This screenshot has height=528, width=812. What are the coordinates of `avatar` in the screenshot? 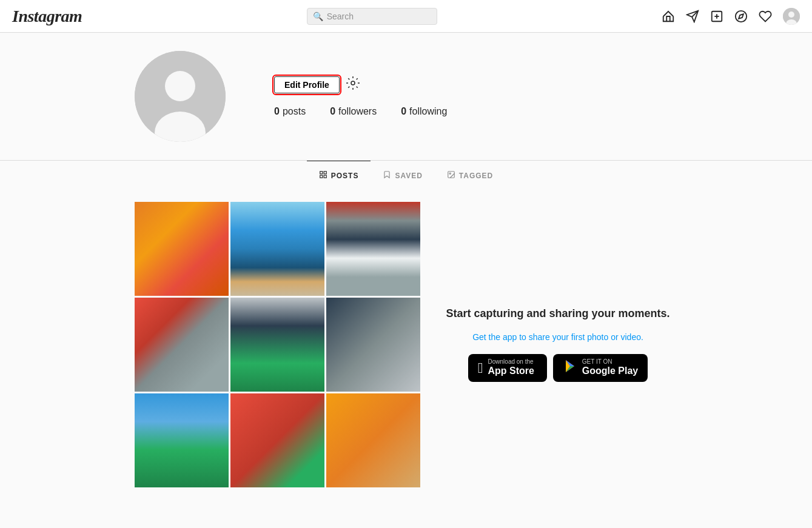 It's located at (791, 16).